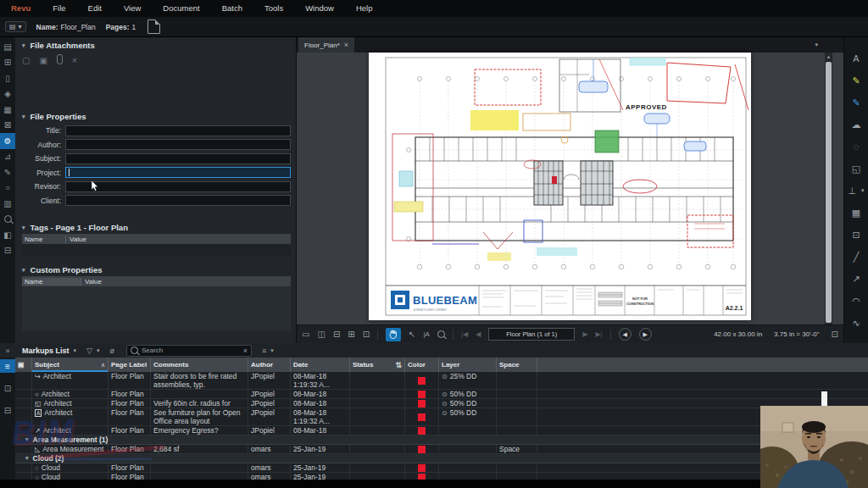 This screenshot has width=868, height=488. What do you see at coordinates (442, 381) in the screenshot?
I see `markup-row: ↪ArchitectFloor PlanStair doors to be fi…` at bounding box center [442, 381].